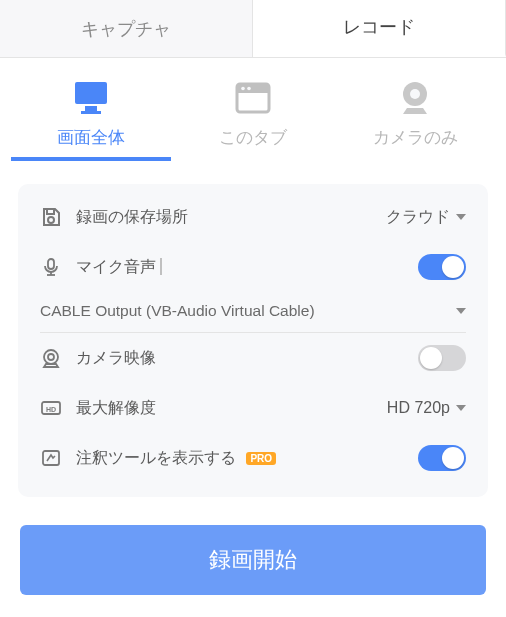 The image size is (506, 617). What do you see at coordinates (253, 560) in the screenshot?
I see `start-recording-label: 録画開始` at bounding box center [253, 560].